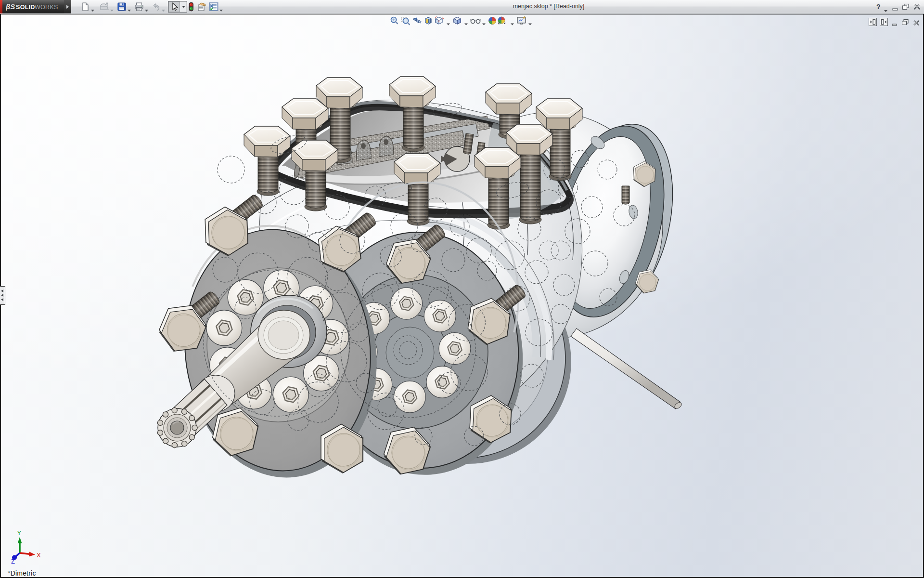 The width and height of the screenshot is (924, 578). I want to click on save-dropdown, so click(129, 7).